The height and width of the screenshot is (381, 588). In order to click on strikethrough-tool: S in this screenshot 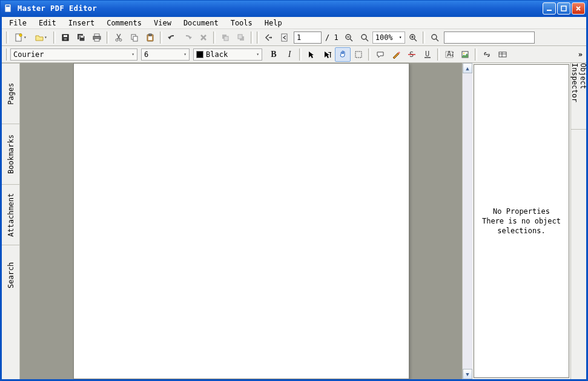, I will do `click(412, 55)`.